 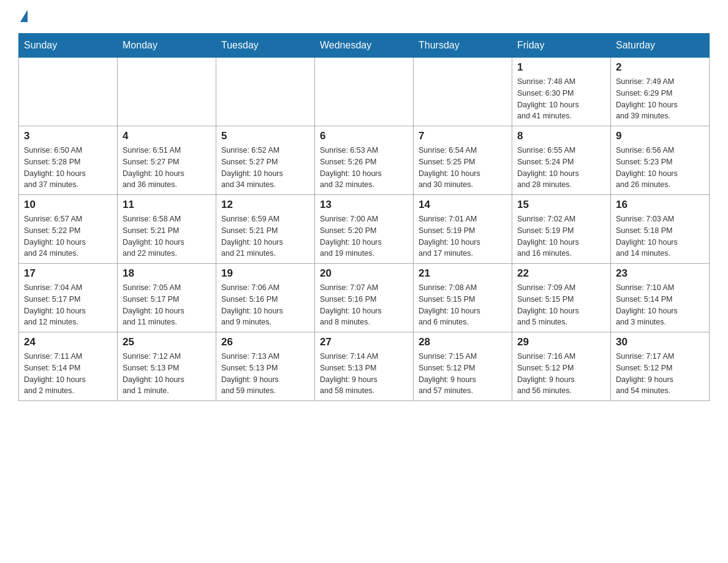 What do you see at coordinates (561, 274) in the screenshot?
I see `day-number: 22` at bounding box center [561, 274].